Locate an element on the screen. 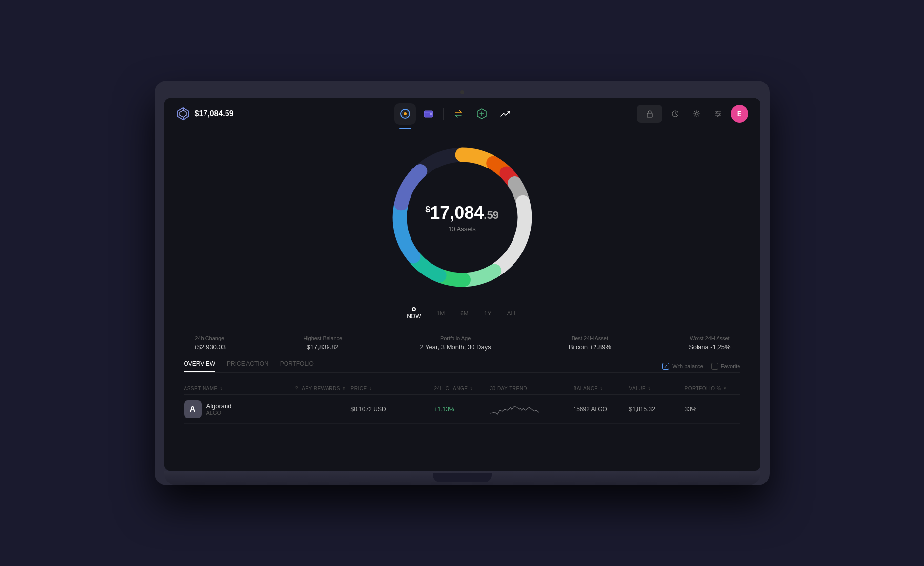 The image size is (924, 566). nav-wallet-button is located at coordinates (429, 114).